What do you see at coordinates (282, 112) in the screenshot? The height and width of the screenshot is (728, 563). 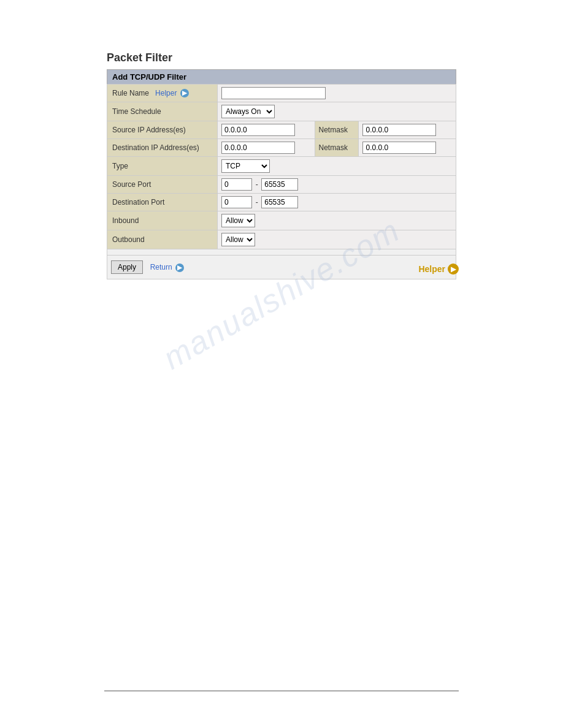 I see `table-row: Time Schedule Always On Schedule 1 Sched…` at bounding box center [282, 112].